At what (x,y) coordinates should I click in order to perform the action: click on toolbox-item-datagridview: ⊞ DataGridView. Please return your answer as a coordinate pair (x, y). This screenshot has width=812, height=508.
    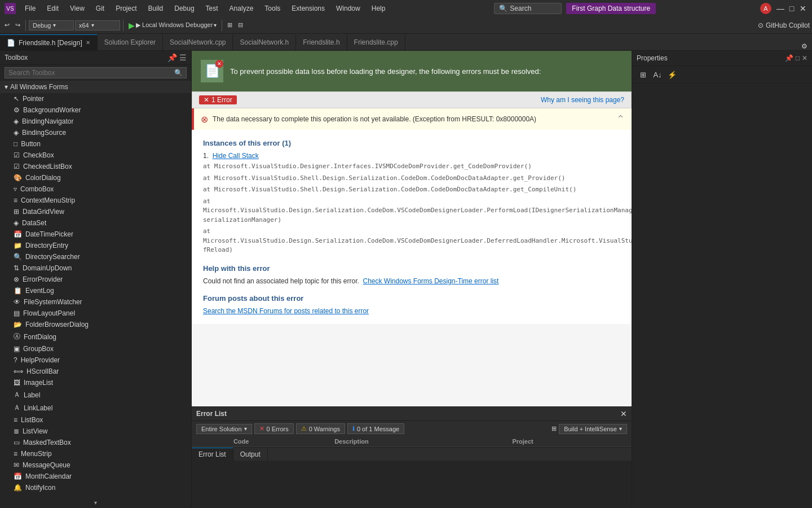
    Looking at the image, I should click on (96, 212).